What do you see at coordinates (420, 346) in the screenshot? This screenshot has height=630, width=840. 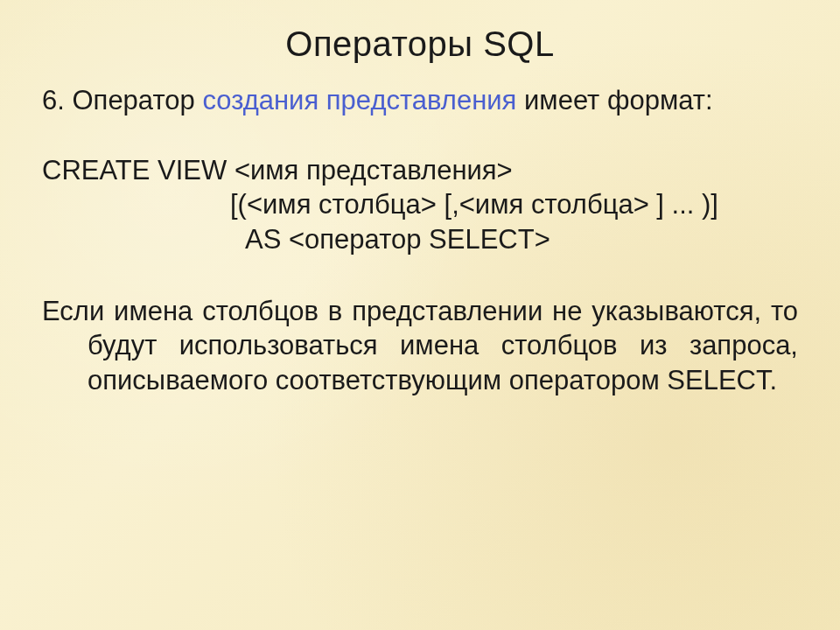 I see `note-paragraph: Если имена столбцов в представлении не у…` at bounding box center [420, 346].